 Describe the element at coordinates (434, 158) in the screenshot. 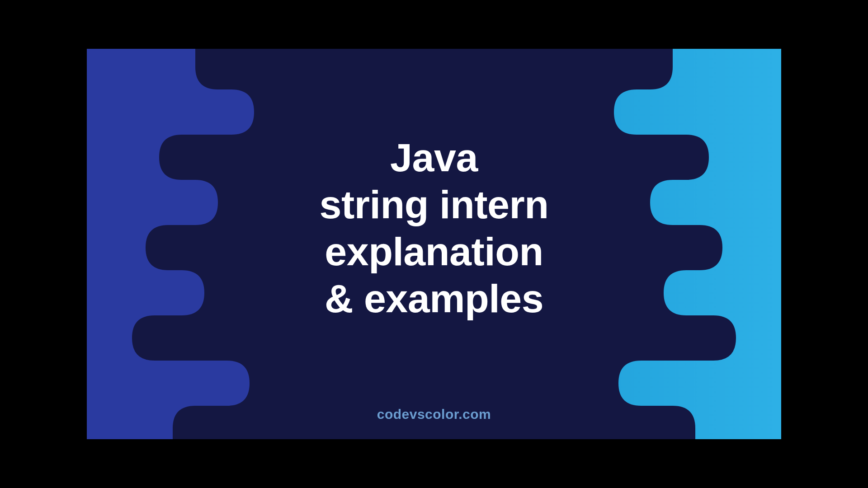

I see `title-line-1: Java` at that location.